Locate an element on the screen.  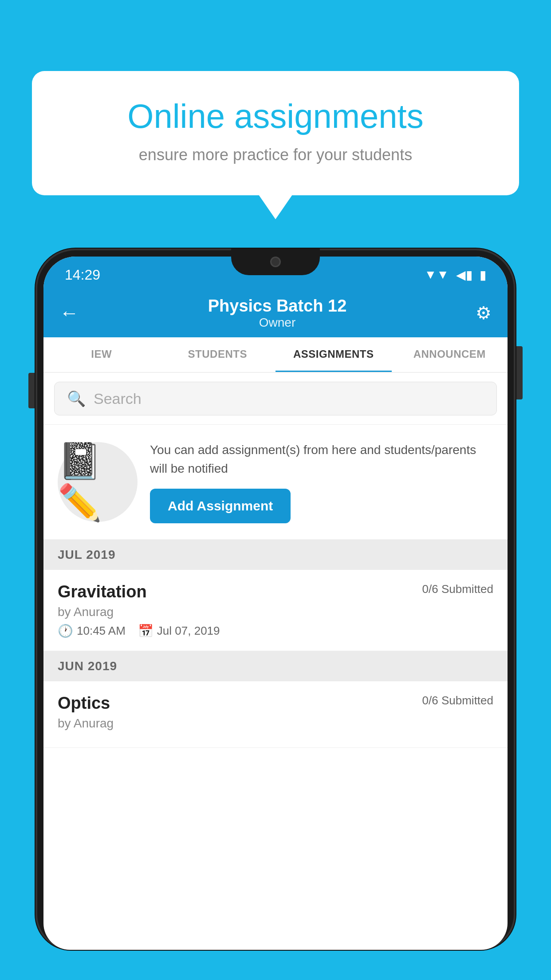
phone-notch is located at coordinates (276, 262).